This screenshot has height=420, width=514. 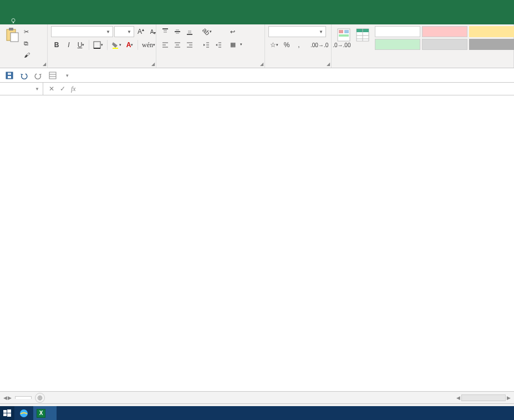 I want to click on format-painter-button: 🖌, so click(x=37, y=55).